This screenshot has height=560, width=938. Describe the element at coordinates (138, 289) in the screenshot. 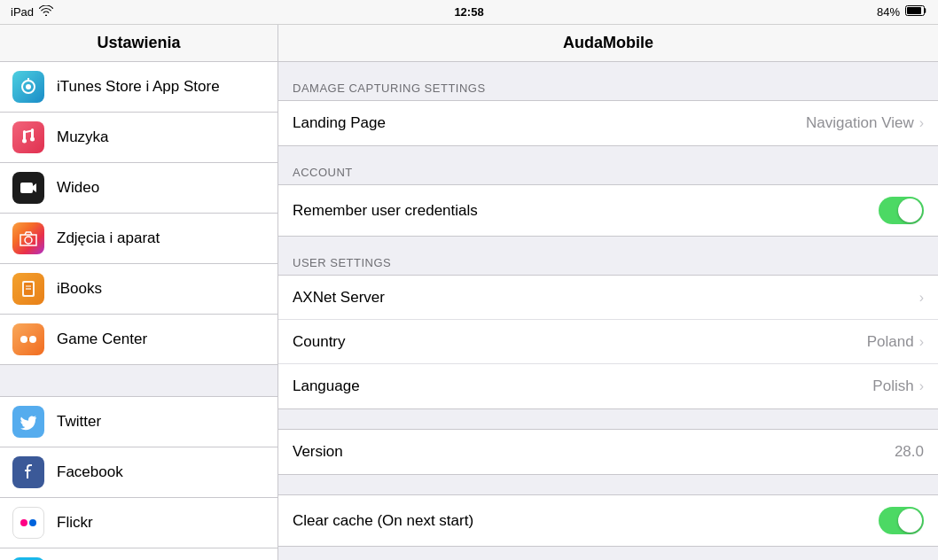

I see `sidebar-item-ibooks: iBooks` at that location.